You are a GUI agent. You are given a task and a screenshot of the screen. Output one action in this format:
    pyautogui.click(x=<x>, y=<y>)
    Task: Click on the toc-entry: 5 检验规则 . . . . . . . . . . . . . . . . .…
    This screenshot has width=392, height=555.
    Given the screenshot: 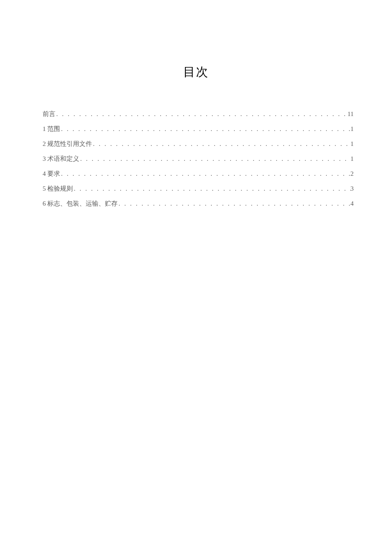 What is the action you would take?
    pyautogui.click(x=198, y=189)
    